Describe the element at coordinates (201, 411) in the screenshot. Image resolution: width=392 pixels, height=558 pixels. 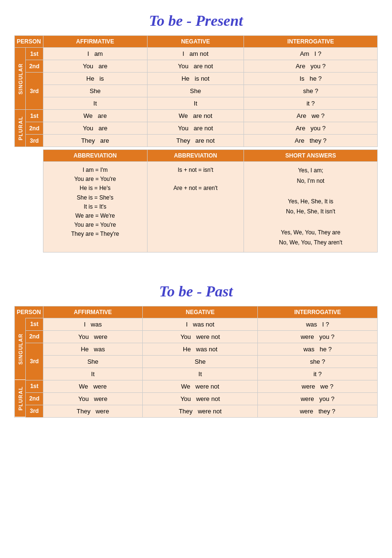
I see `past-plural-3rd-neg: They were not` at that location.